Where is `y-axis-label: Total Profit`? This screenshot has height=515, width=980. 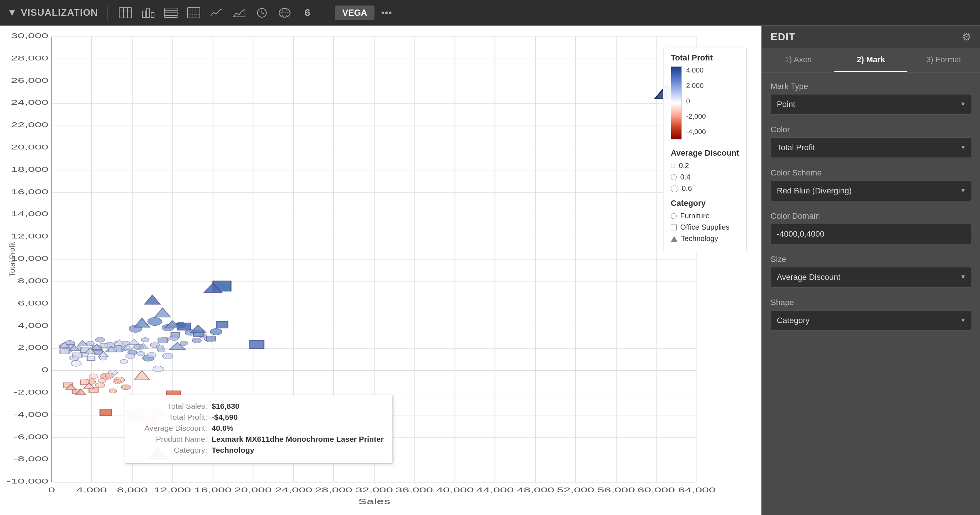 y-axis-label: Total Profit is located at coordinates (12, 259).